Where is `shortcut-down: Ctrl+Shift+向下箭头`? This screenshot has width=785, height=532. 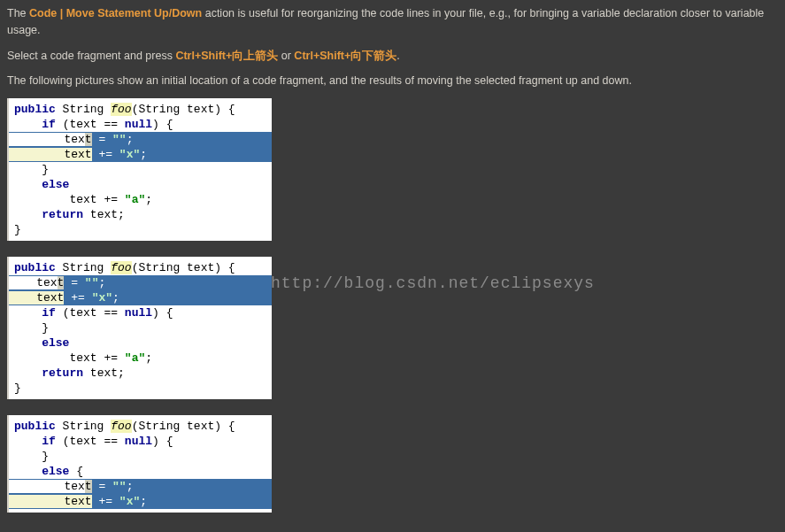 shortcut-down: Ctrl+Shift+向下箭头 is located at coordinates (345, 56).